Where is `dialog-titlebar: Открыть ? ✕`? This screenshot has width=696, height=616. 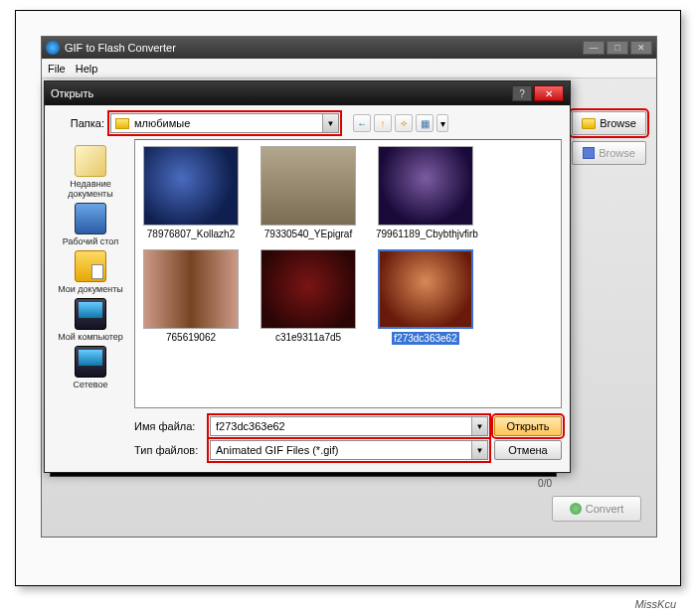
dialog-titlebar: Открыть ? ✕ is located at coordinates (307, 93).